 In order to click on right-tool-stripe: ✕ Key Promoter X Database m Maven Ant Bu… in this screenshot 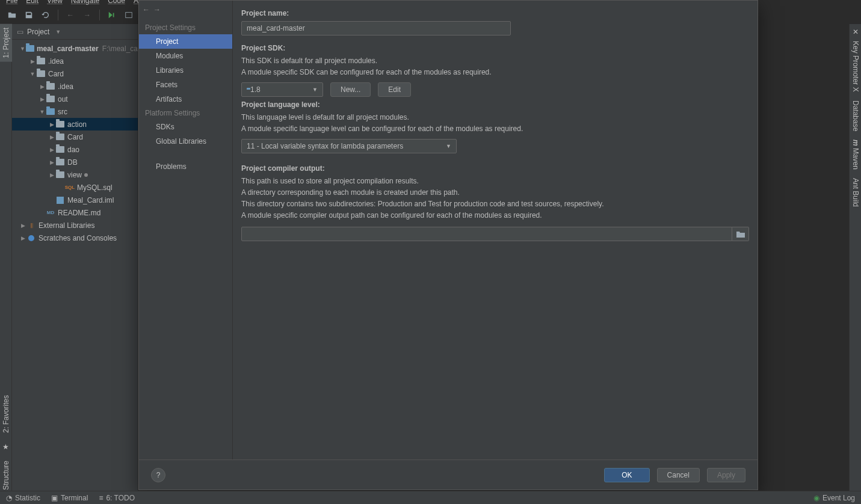, I will do `click(855, 264)`.